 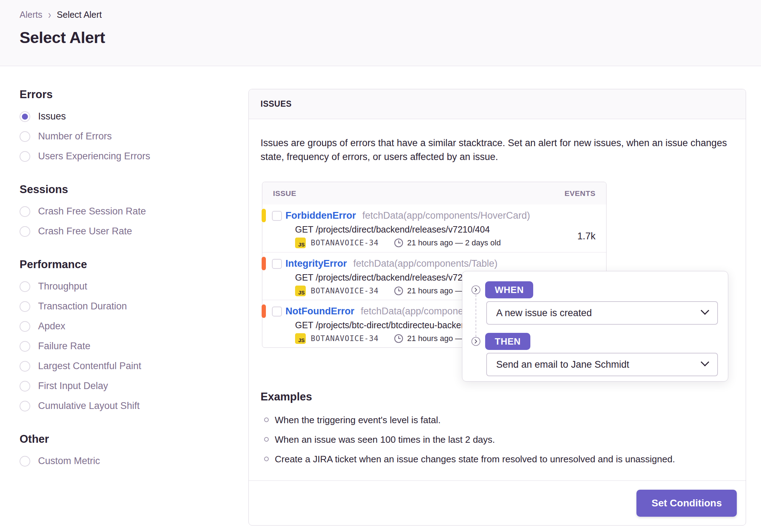 What do you see at coordinates (563, 365) in the screenshot?
I see `then-action-value: Send an email to Jane Schmidt` at bounding box center [563, 365].